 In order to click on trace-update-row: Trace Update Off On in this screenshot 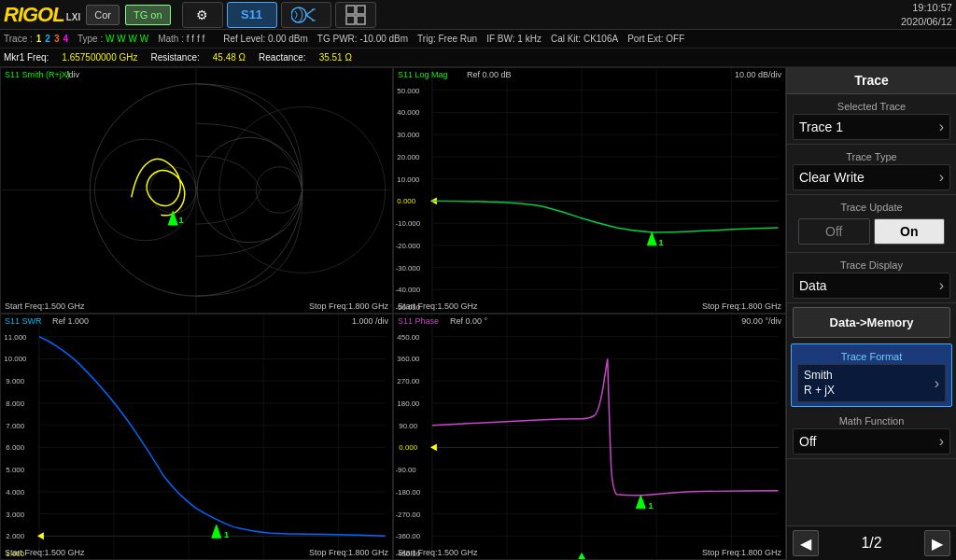, I will do `click(872, 224)`.